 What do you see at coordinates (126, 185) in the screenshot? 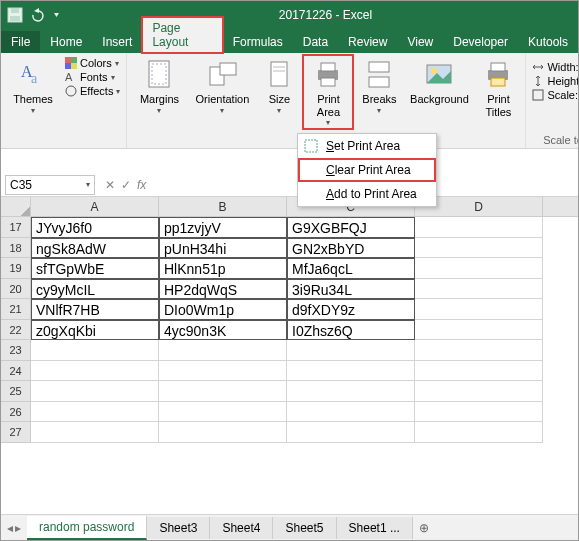
I see `enter-icon: ✓` at bounding box center [126, 185].